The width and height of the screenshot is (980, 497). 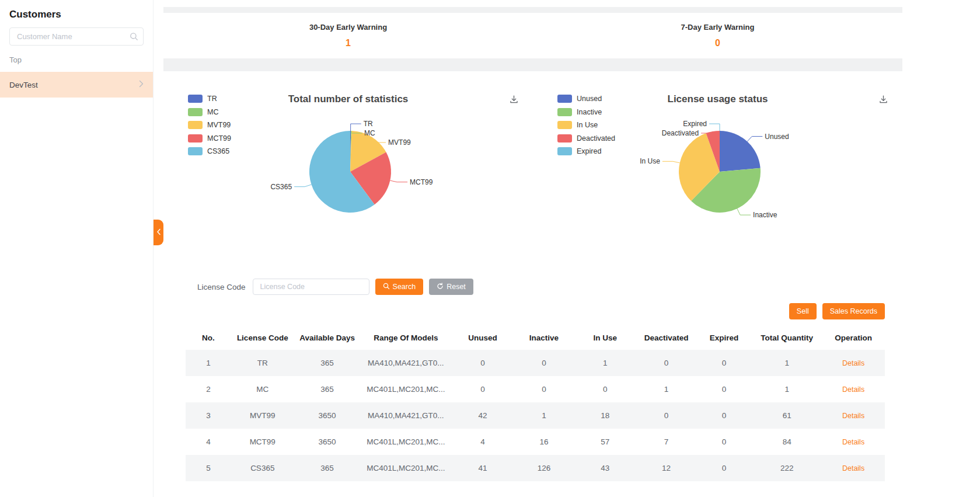 What do you see at coordinates (533, 311) in the screenshot?
I see `table-actions-row: Sell Sales Records` at bounding box center [533, 311].